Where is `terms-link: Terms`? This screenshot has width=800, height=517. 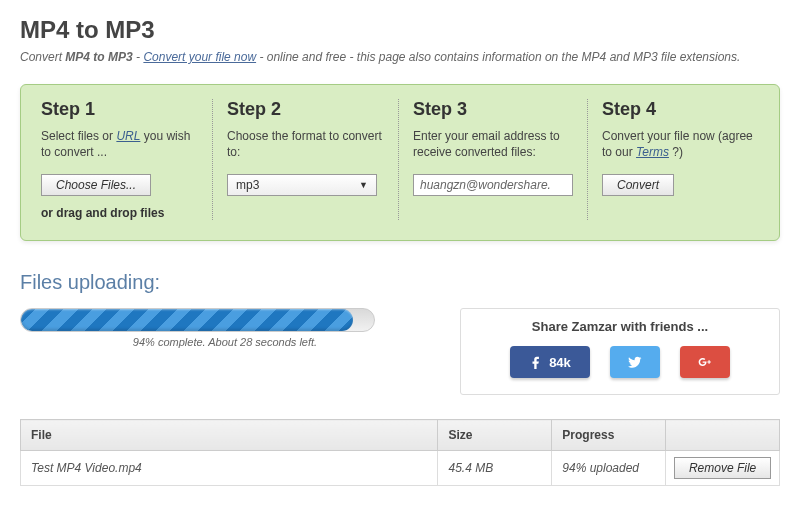 terms-link: Terms is located at coordinates (652, 152).